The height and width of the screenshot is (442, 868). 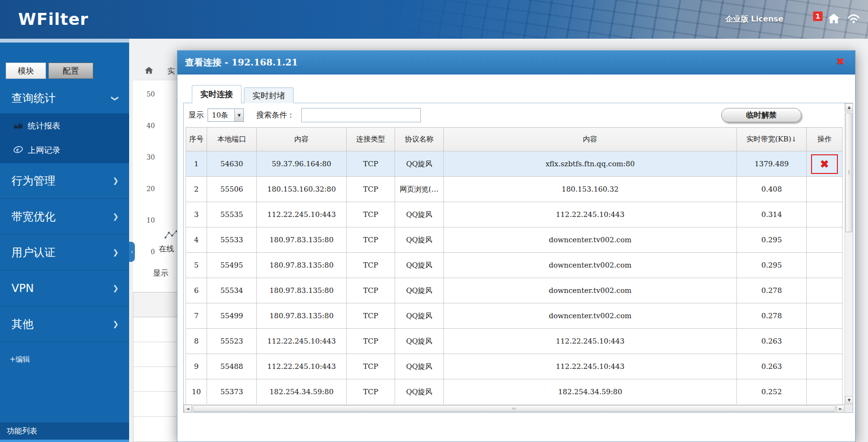 What do you see at coordinates (834, 19) in the screenshot?
I see `home-icon` at bounding box center [834, 19].